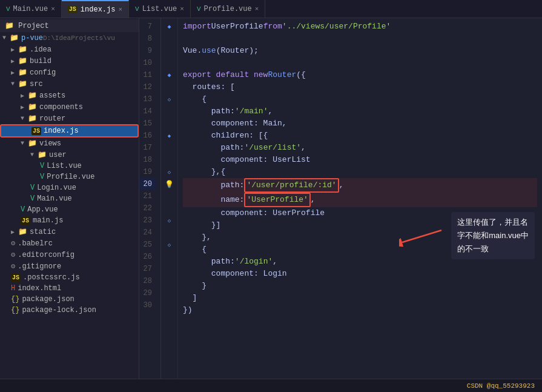 Image resolution: width=542 pixels, height=392 pixels. Describe the element at coordinates (467, 236) in the screenshot. I see `annotation: 这里传值了，并且名字不能和main.vue中的不一致` at that location.